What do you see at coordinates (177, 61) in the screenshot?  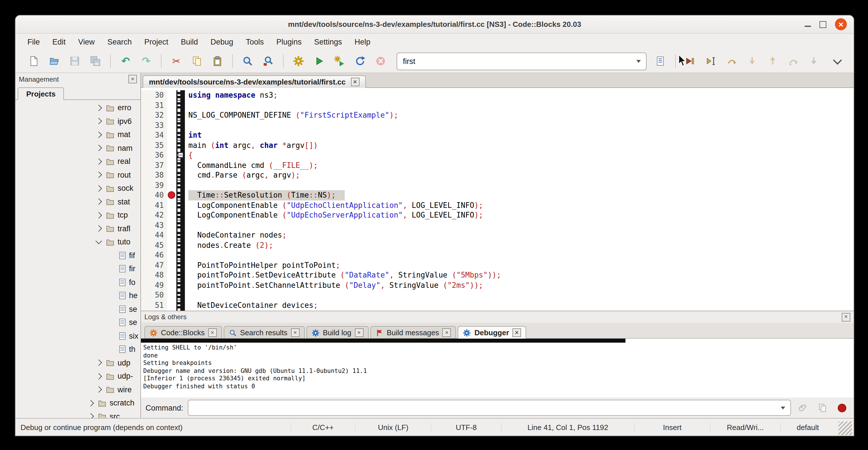 I see `cut-button` at bounding box center [177, 61].